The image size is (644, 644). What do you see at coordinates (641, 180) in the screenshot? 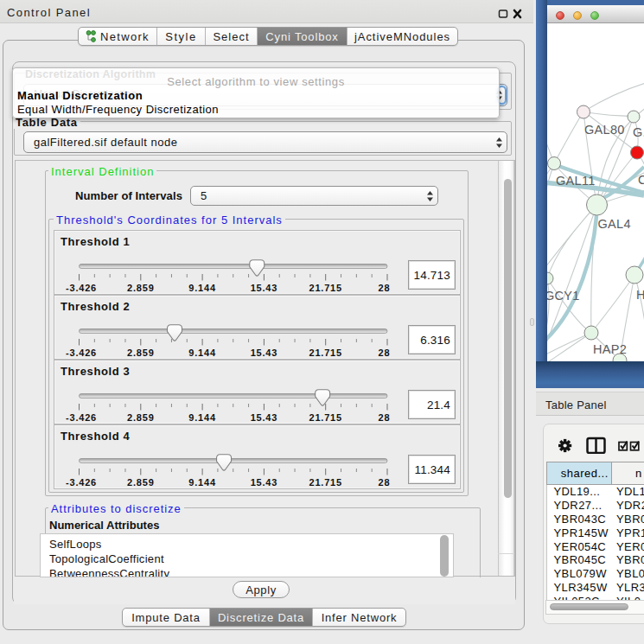
I see `svg-text: C` at bounding box center [641, 180].